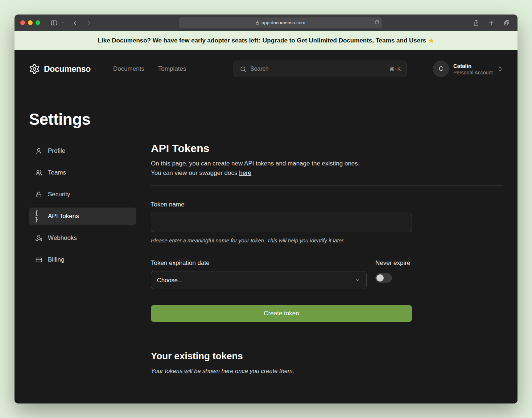 The width and height of the screenshot is (532, 418). What do you see at coordinates (345, 41) in the screenshot?
I see `upgrade-link: Upgrade to Get Unlimited Documents, Team…` at bounding box center [345, 41].